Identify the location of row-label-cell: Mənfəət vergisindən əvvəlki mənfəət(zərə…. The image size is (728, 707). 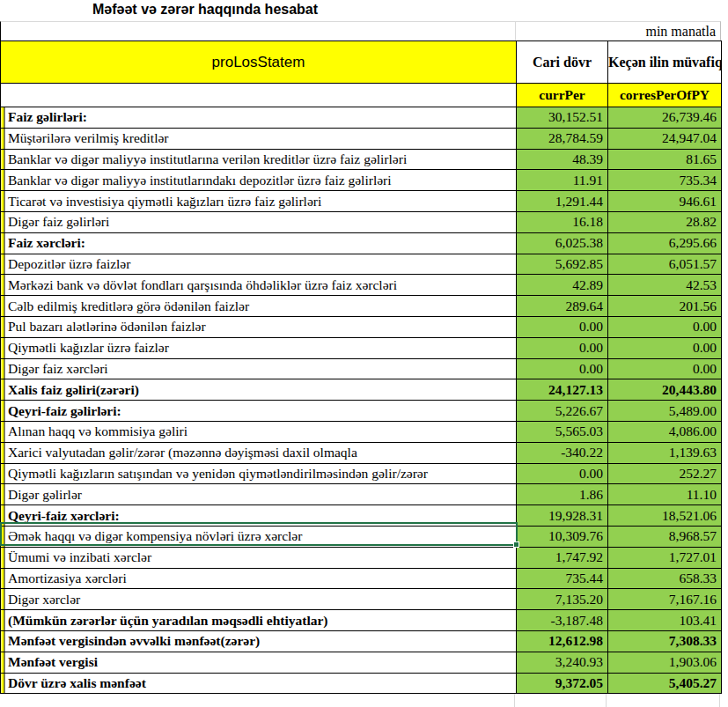
(259, 641).